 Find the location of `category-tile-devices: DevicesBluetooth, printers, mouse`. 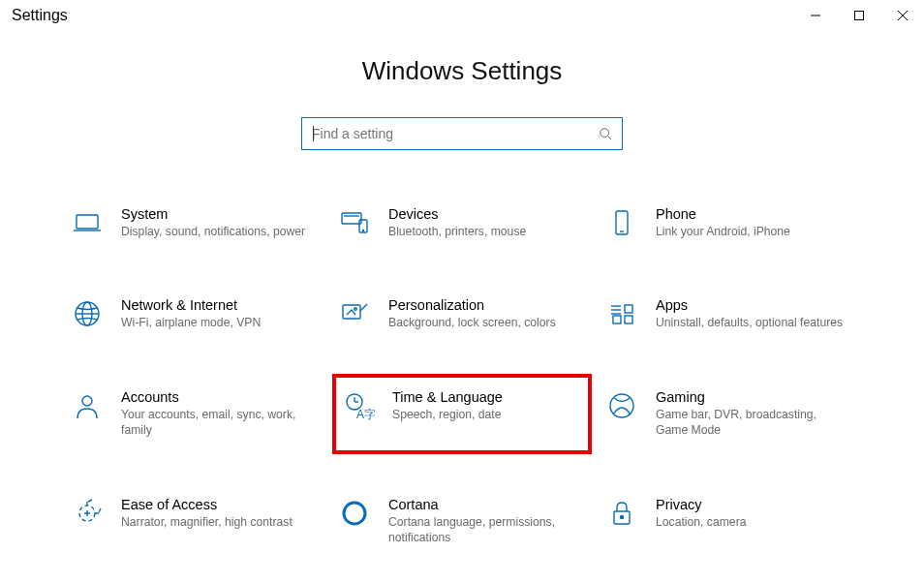

category-tile-devices: DevicesBluetooth, printers, mouse is located at coordinates (462, 223).